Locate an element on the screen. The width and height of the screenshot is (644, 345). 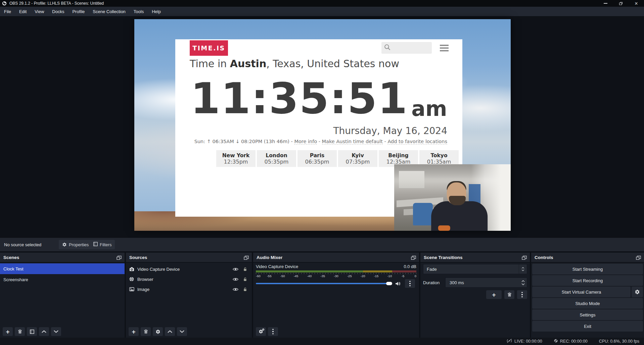
clock-digits: 11:35:51 is located at coordinates (299, 99).